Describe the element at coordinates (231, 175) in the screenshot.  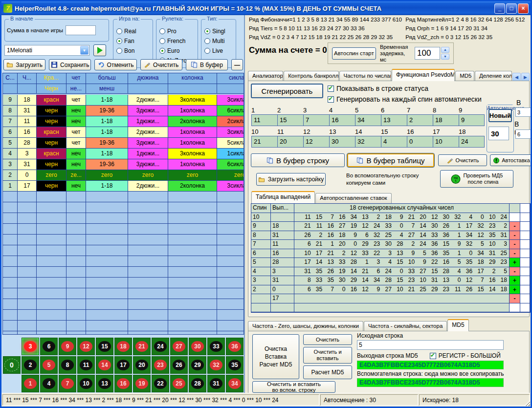
I see `cell-sixline: zero` at that location.